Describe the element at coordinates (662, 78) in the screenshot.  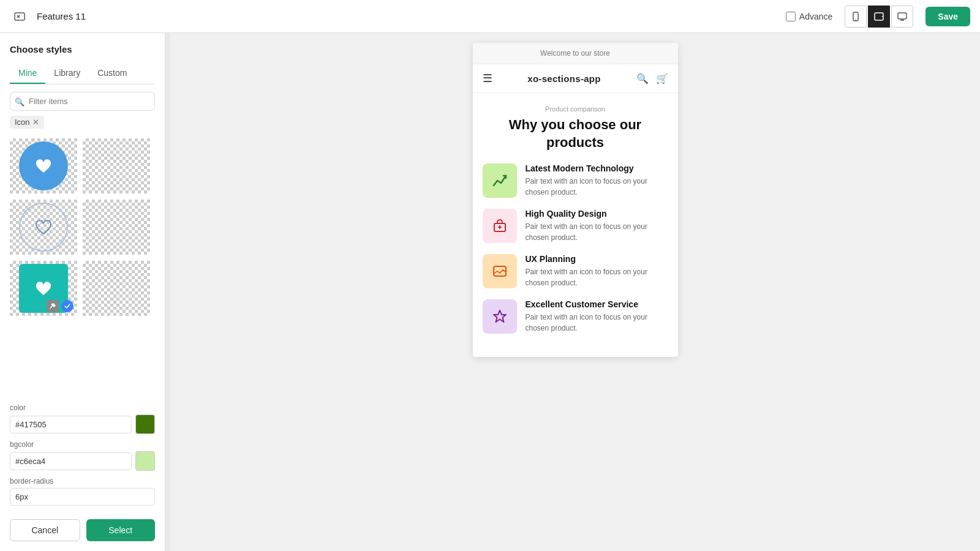
I see `cart-icon: 🛒` at that location.